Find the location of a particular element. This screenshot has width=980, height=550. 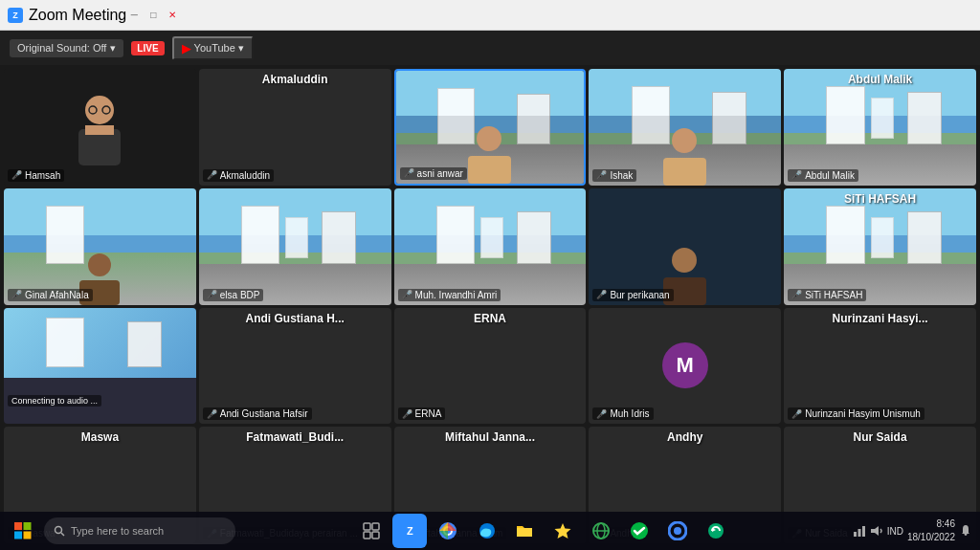

globe-icon is located at coordinates (601, 531).